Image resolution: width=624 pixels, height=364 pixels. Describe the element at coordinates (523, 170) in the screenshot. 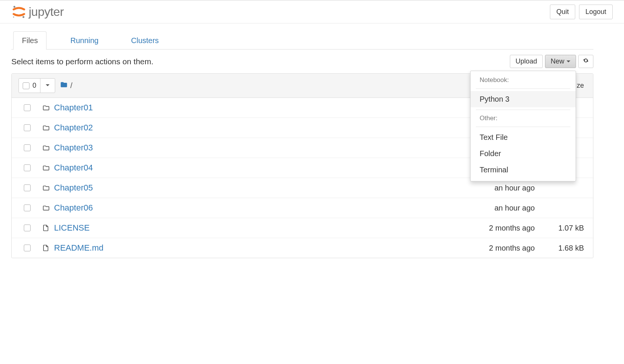

I see `dropdown-item-terminal: Terminal` at that location.